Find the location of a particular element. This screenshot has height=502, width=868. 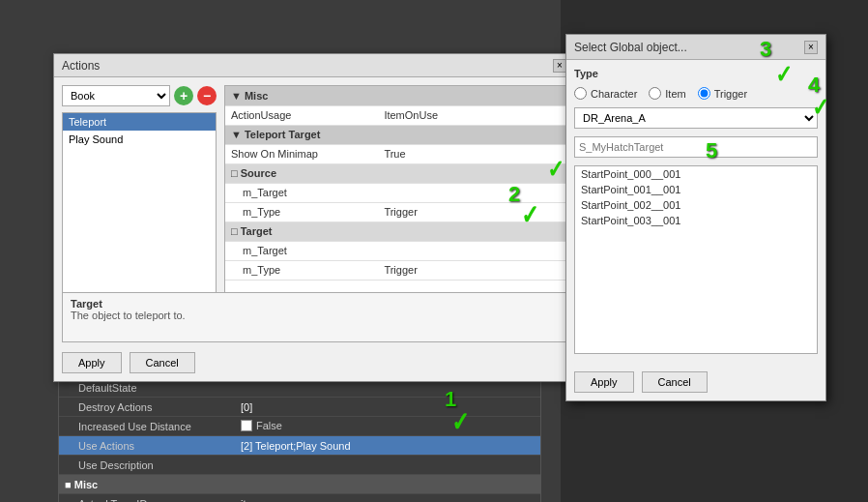

action-usage-label: ActionUsage is located at coordinates (302, 115).